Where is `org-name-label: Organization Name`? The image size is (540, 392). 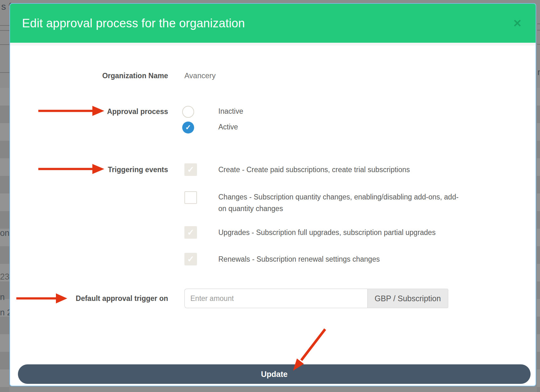 org-name-label: Organization Name is located at coordinates (89, 76).